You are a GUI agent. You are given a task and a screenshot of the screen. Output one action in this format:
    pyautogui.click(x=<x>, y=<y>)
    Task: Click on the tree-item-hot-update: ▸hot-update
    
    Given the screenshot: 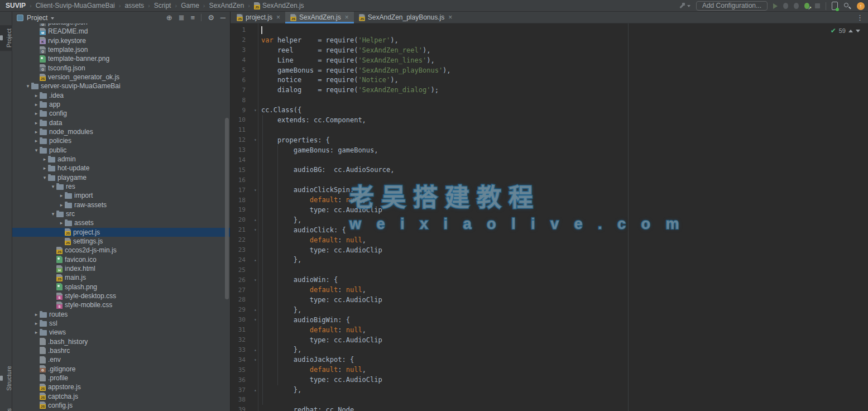 What is the action you would take?
    pyautogui.click(x=121, y=168)
    